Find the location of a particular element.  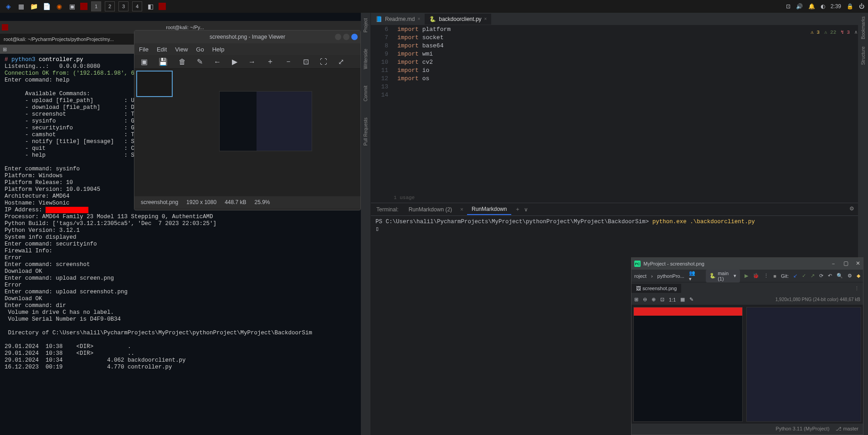

sidebar-writerside: Writerside is located at coordinates (365, 59).